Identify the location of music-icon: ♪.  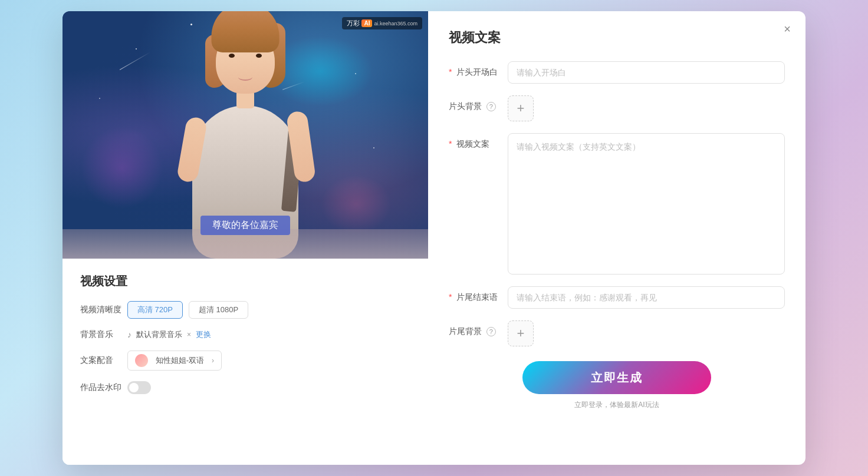
(130, 335).